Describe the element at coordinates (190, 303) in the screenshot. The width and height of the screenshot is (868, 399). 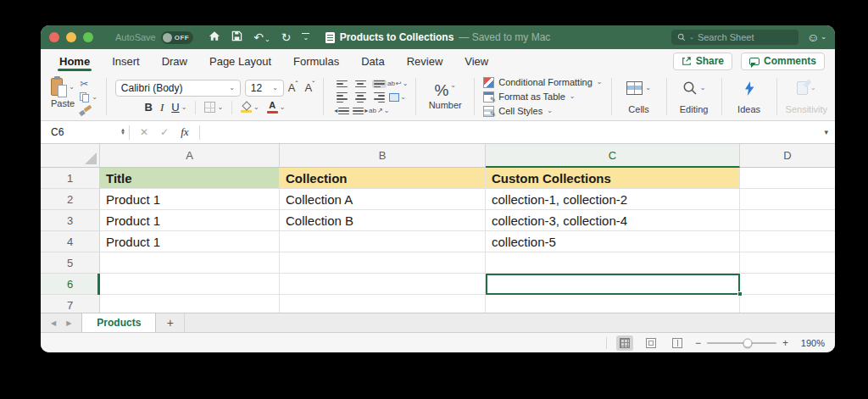
I see `cell-a7` at that location.